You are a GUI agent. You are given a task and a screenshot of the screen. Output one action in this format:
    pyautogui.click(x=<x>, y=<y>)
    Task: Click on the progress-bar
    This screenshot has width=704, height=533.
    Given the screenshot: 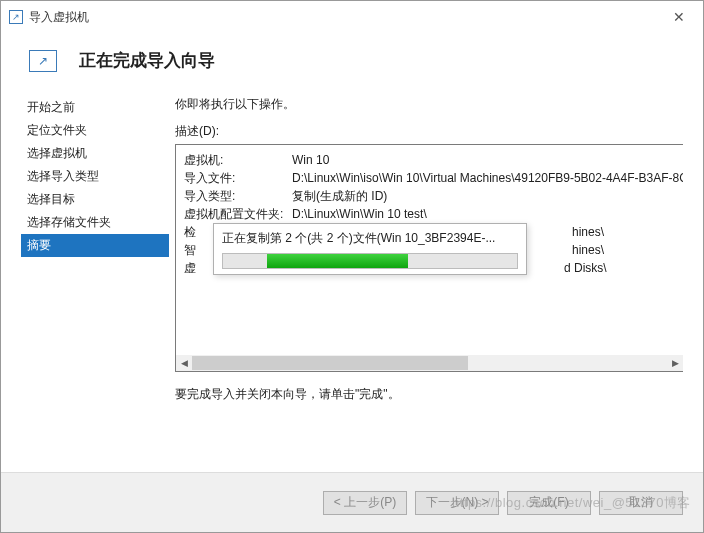 What is the action you would take?
    pyautogui.click(x=370, y=261)
    